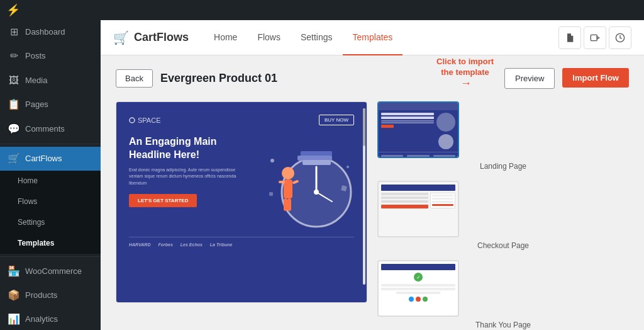 The image size is (644, 330). What do you see at coordinates (50, 105) in the screenshot?
I see `sidebar-item-pages: 📋 Pages` at bounding box center [50, 105].